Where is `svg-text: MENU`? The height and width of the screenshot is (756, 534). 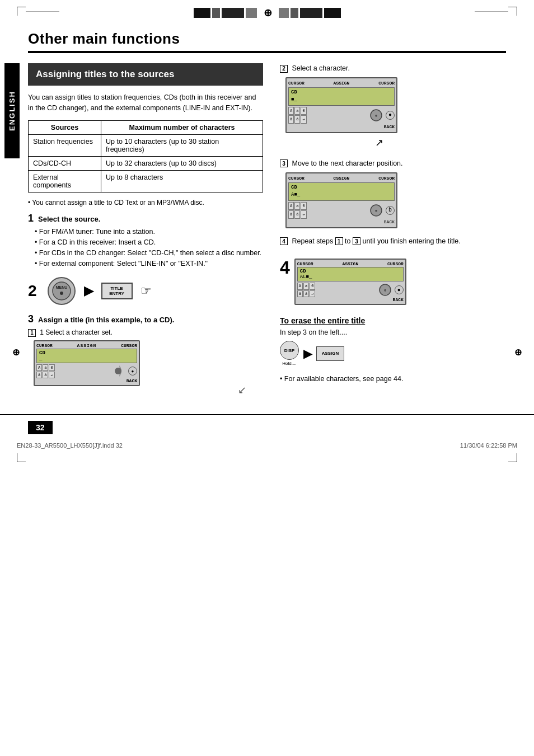 svg-text: MENU is located at coordinates (62, 288).